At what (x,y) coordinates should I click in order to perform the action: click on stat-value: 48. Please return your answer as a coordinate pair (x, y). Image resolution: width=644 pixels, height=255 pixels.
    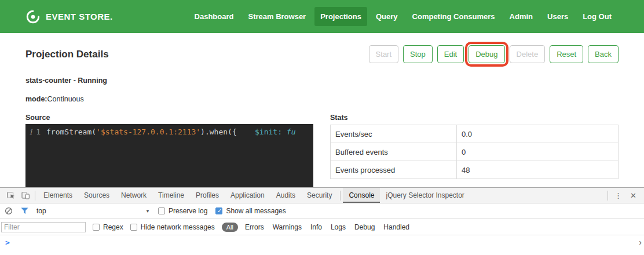
    Looking at the image, I should click on (537, 170).